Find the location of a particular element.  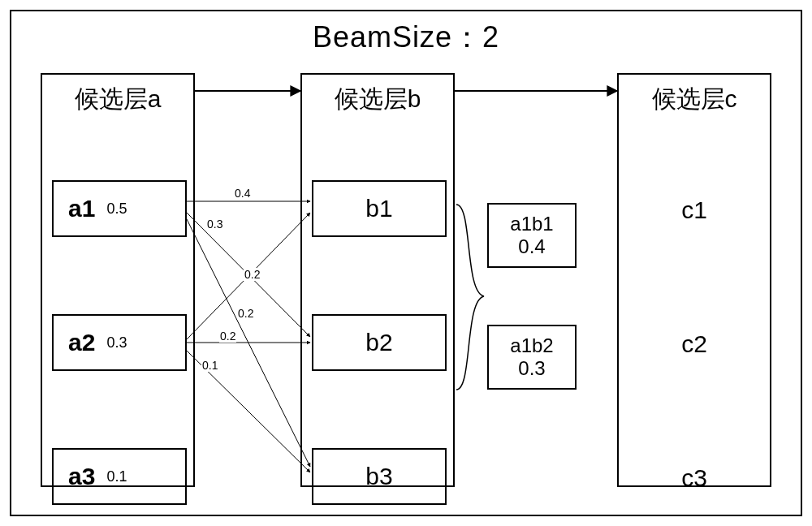

layer-c: 候选层c c1 c2 c3 is located at coordinates (694, 280).